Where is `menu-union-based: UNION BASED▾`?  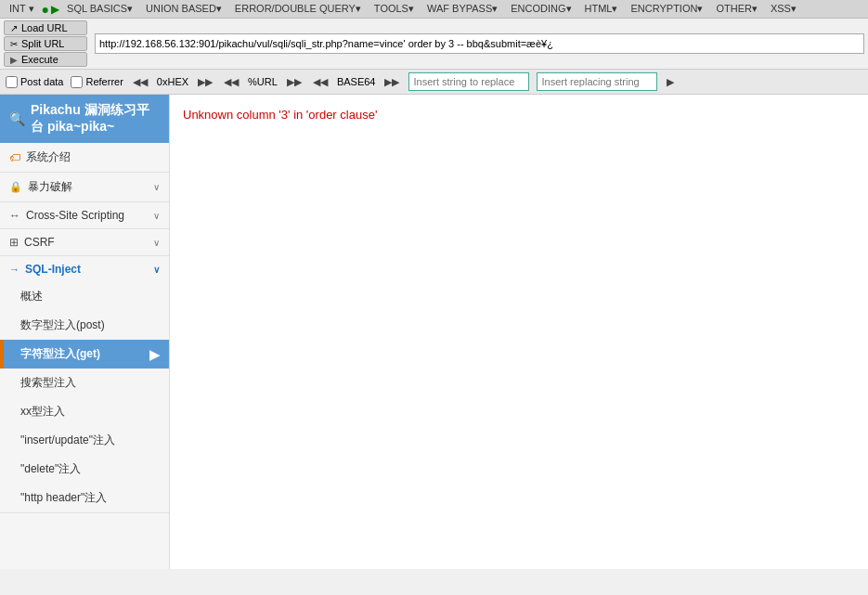
menu-union-based: UNION BASED▾ is located at coordinates (184, 9).